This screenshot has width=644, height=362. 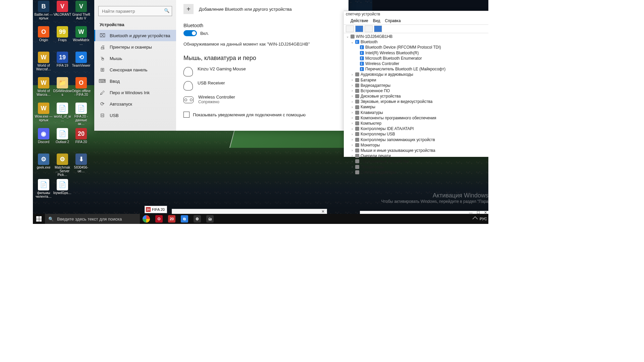 I want to click on desktop-icon: BBattle.net — ярлык, so click(x=44, y=13).